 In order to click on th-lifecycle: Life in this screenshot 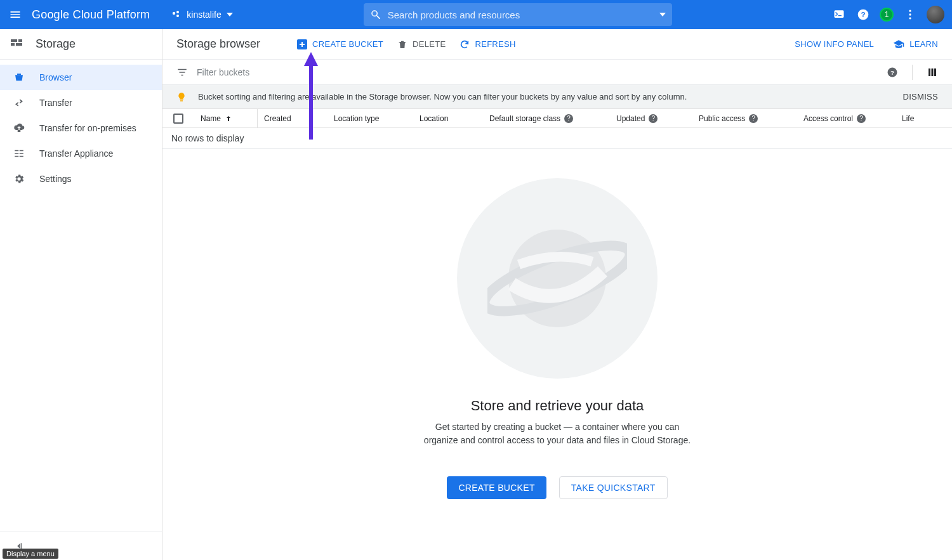, I will do `click(908, 119)`.